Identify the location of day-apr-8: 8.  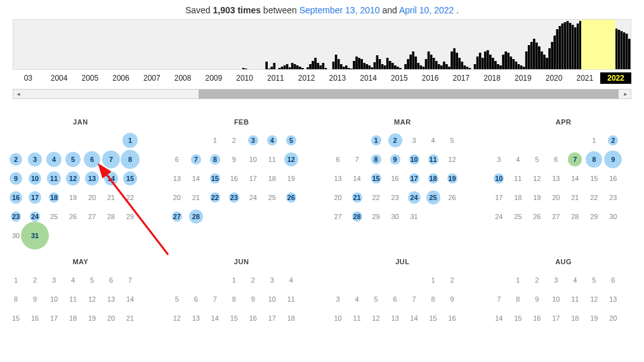
(594, 159).